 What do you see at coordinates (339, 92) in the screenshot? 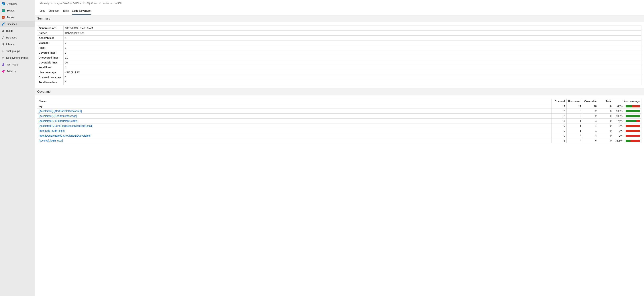
I see `coverage-section-header: Coverage` at bounding box center [339, 92].